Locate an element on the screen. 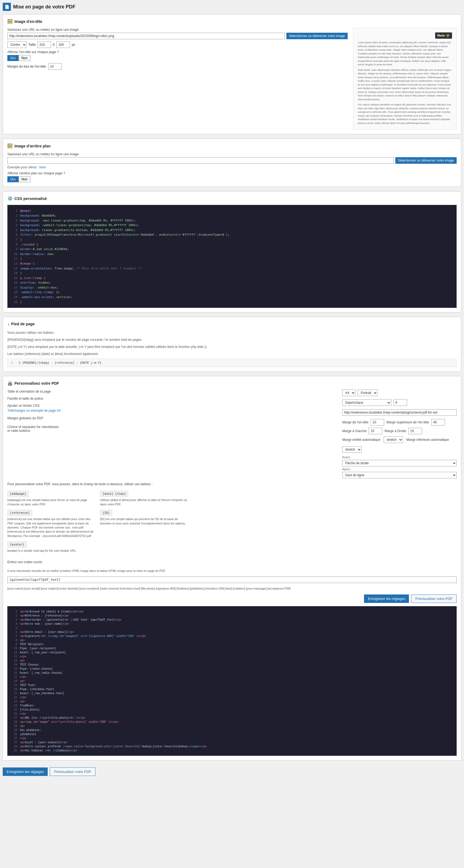 This screenshot has height=868, width=464. orientation-select: Portrait is located at coordinates (368, 393).